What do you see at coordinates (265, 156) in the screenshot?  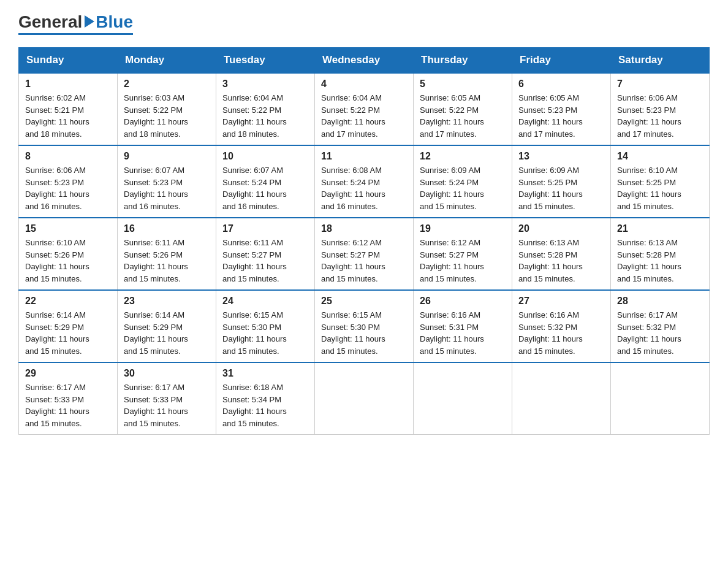 I see `day-number: 10` at bounding box center [265, 156].